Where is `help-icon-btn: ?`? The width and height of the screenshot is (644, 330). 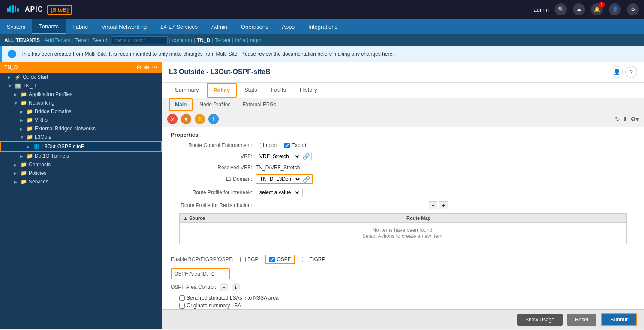 help-icon-btn: ? is located at coordinates (631, 72).